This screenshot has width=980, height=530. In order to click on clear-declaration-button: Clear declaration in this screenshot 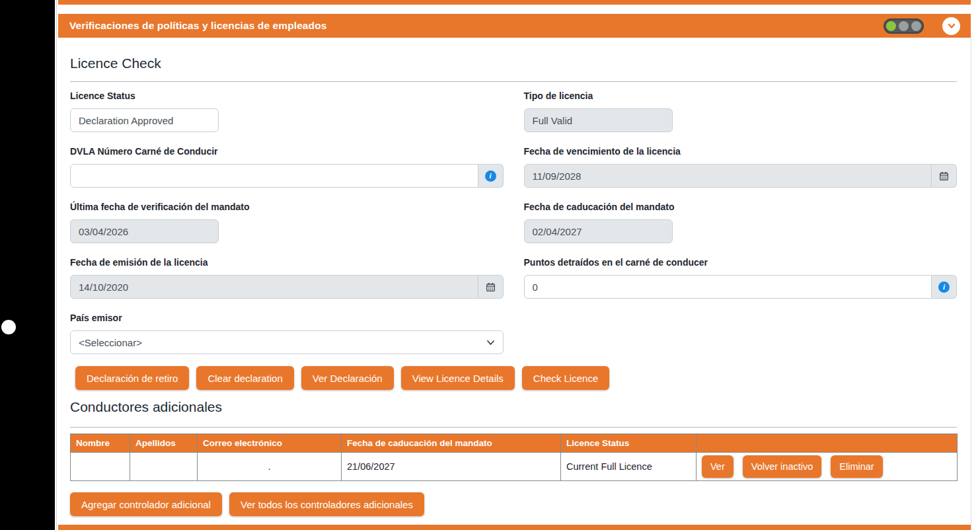, I will do `click(245, 378)`.